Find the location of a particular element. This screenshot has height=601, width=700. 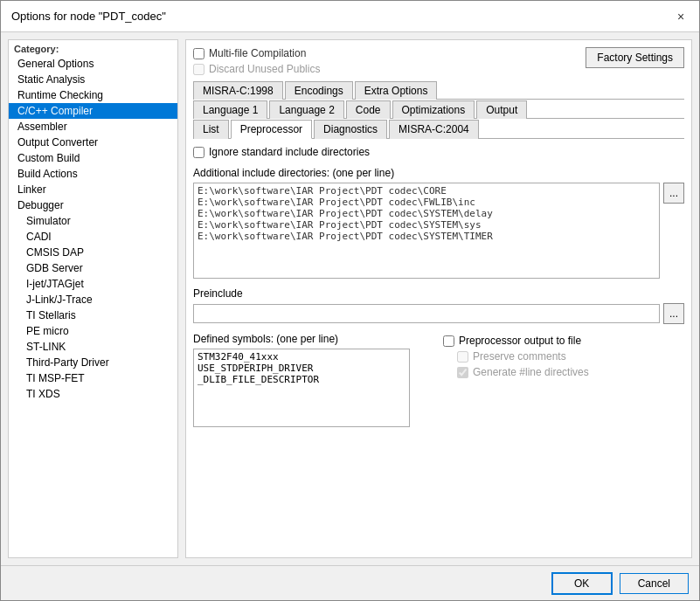

preserve-comments-checkbox is located at coordinates (463, 356).